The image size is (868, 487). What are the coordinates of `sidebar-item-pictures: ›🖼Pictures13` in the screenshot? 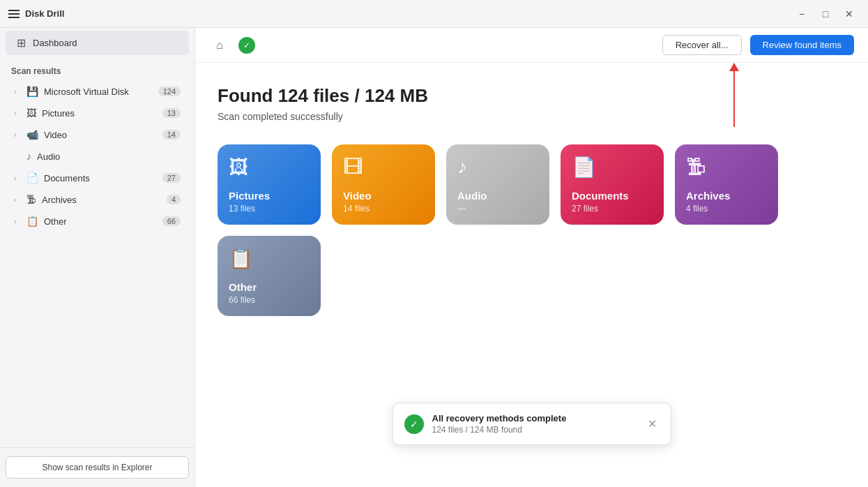 It's located at (98, 113).